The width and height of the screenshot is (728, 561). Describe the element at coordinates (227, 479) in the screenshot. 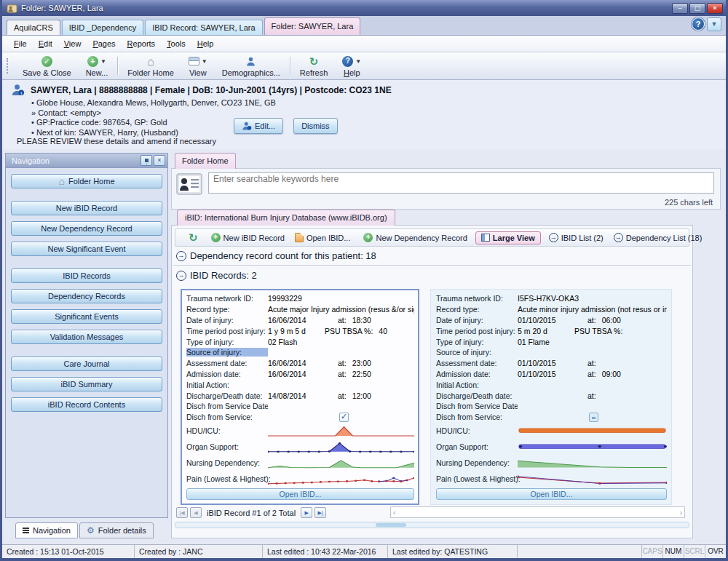

I see `field-label: Pain (Lowest & Highest):` at that location.